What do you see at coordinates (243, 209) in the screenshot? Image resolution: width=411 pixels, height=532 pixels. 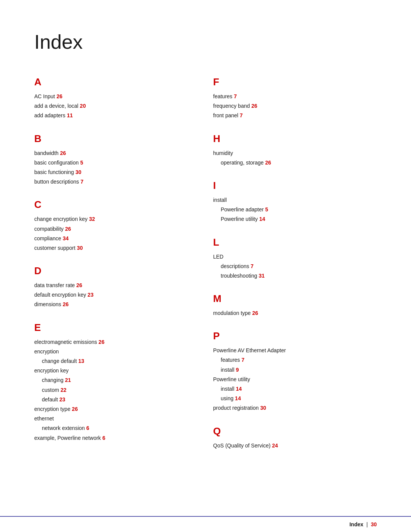 I see `entry-text: Powerline adapter` at bounding box center [243, 209].